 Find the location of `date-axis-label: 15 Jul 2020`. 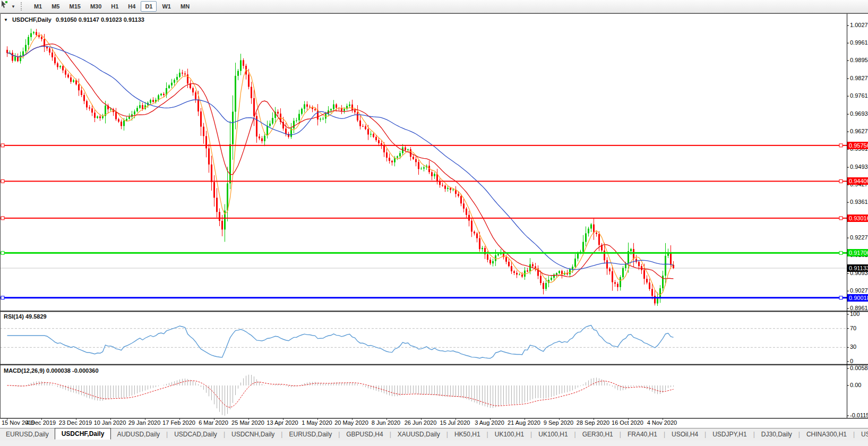

date-axis-label: 15 Jul 2020 is located at coordinates (456, 423).